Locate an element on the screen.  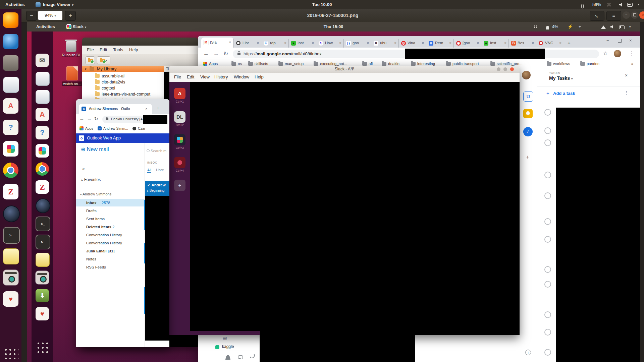
browser-menu-icon: ⋮ is located at coordinates (631, 54).